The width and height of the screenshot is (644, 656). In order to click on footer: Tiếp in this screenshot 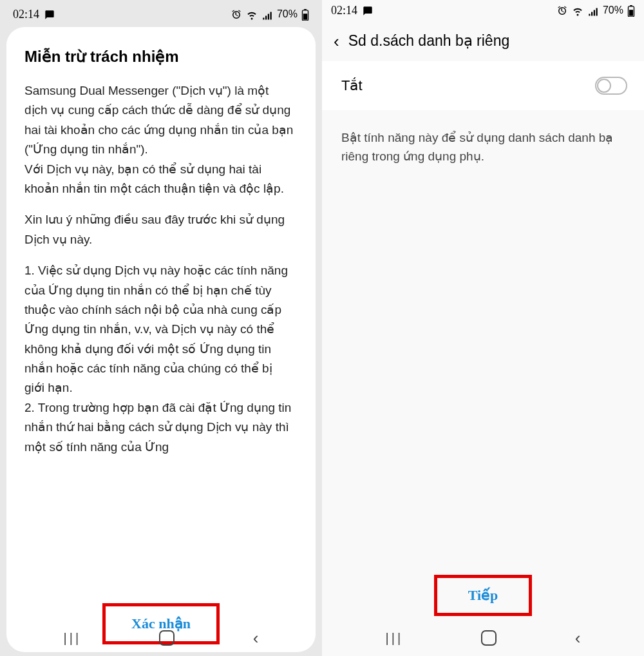, I will do `click(483, 595)`.